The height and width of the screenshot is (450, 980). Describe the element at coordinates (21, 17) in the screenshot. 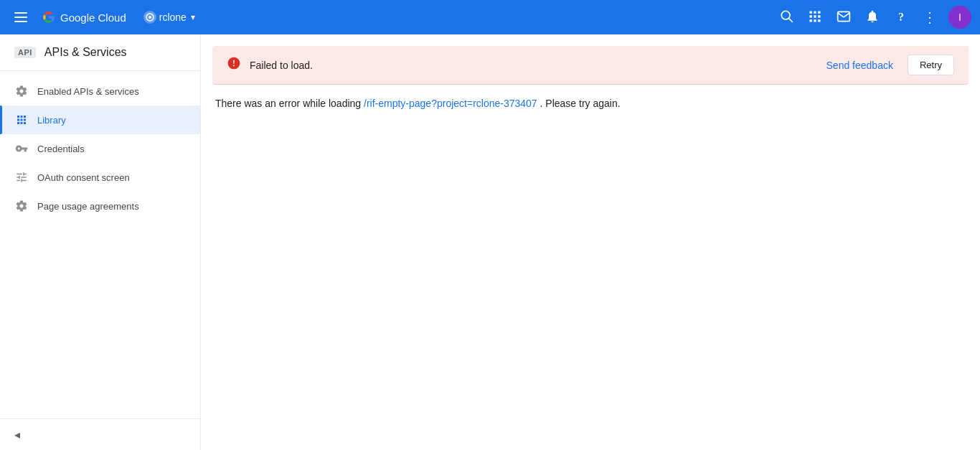

I see `menu-button` at that location.